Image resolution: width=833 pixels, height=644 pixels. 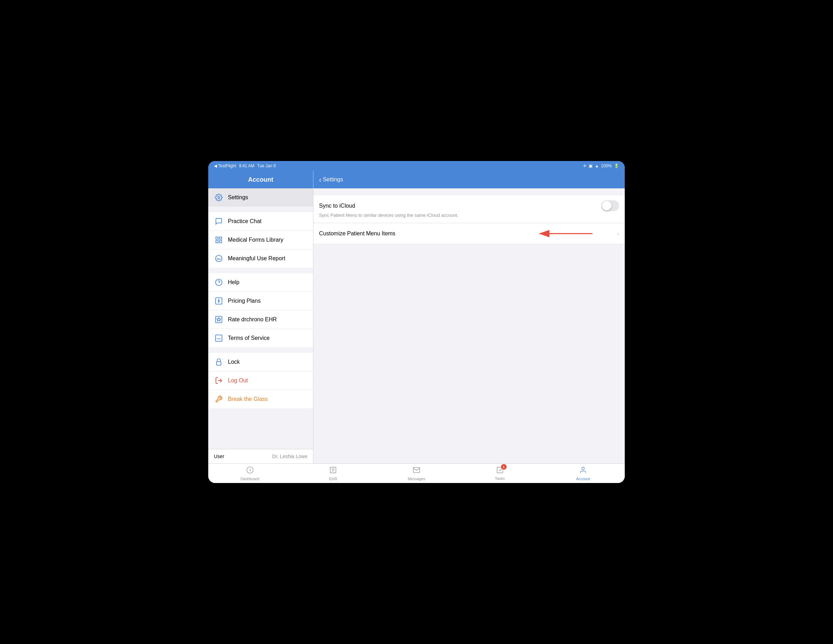 I want to click on toggle-knob, so click(x=606, y=206).